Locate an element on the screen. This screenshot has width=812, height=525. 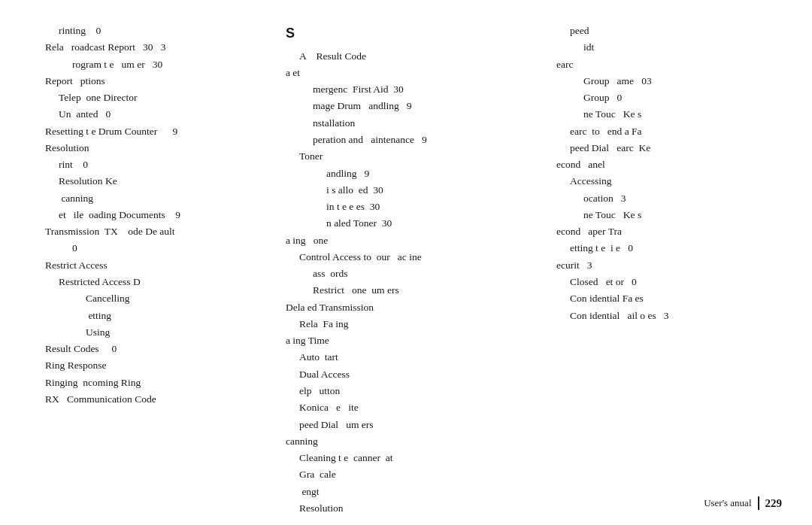
right-entry: peed is located at coordinates (669, 31).